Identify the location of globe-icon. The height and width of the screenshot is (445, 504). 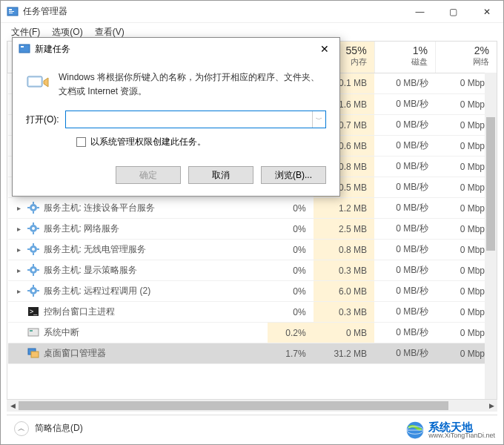
(415, 430).